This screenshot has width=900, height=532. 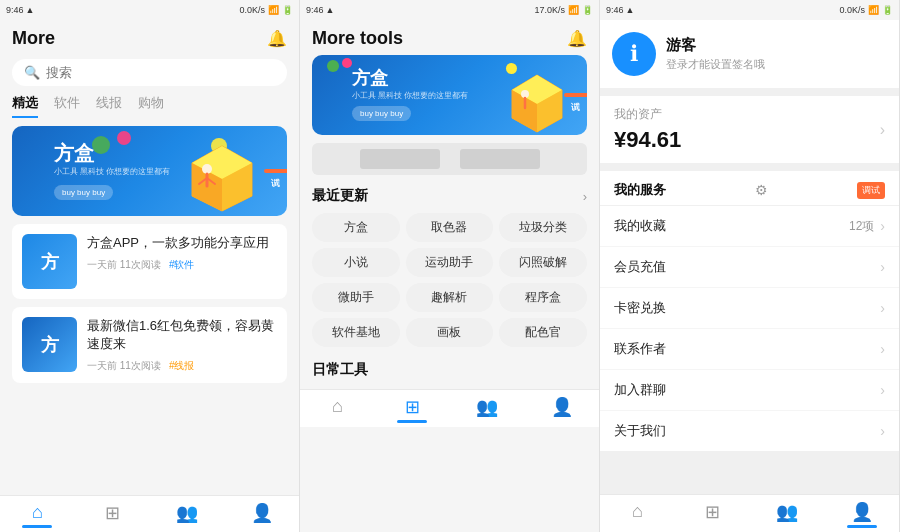 I want to click on nav-home-p2: ⌂, so click(x=338, y=410).